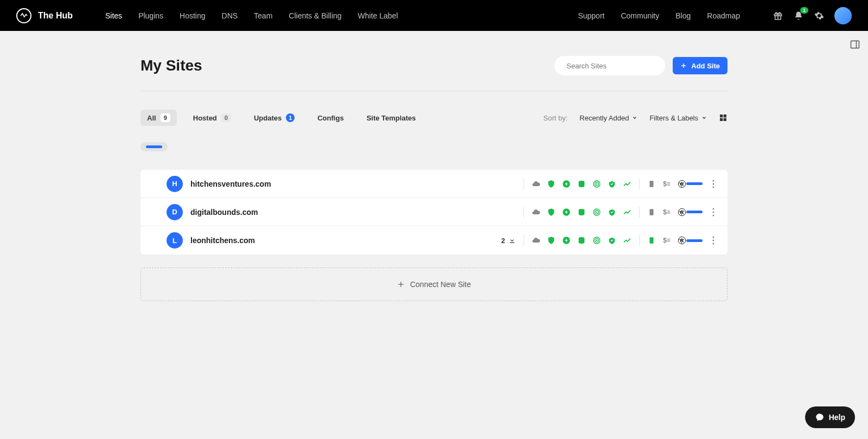 The image size is (868, 439). I want to click on search-input, so click(612, 66).